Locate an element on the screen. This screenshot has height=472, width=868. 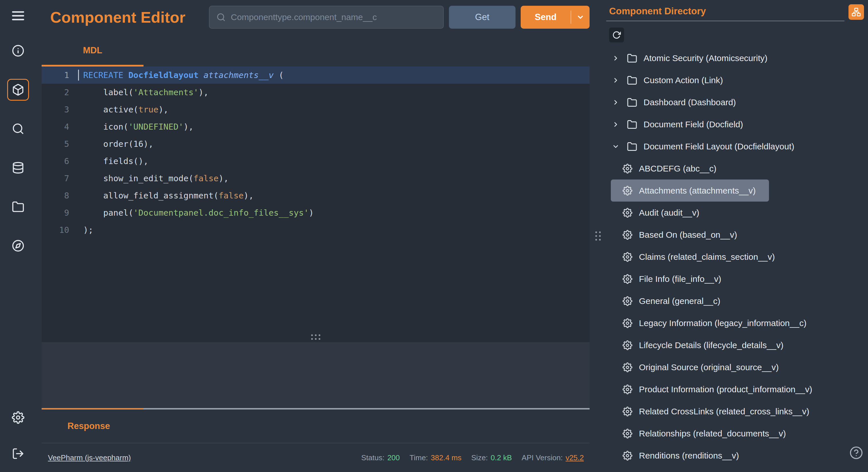
line-number: 10 is located at coordinates (55, 230).